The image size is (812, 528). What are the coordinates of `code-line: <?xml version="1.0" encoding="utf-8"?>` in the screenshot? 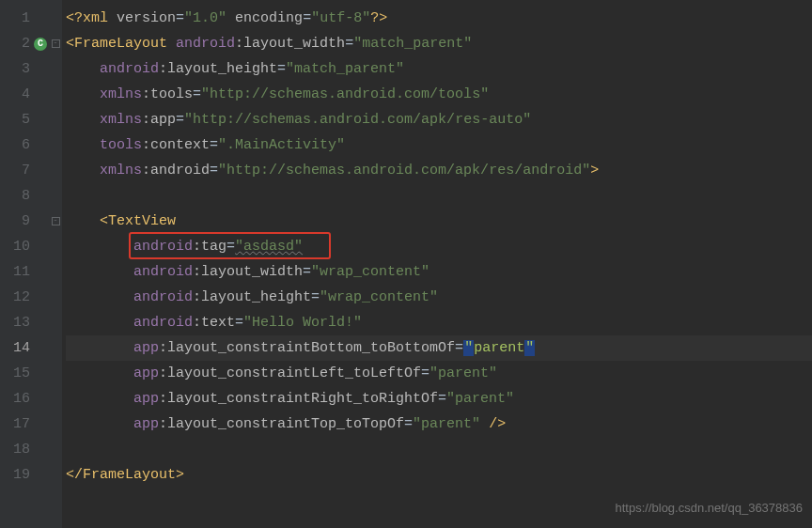 It's located at (439, 19).